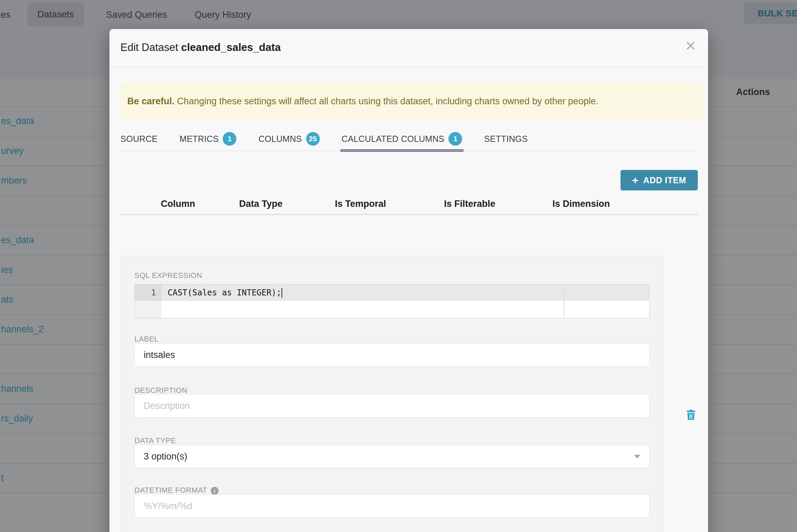 Image resolution: width=797 pixels, height=532 pixels. Describe the element at coordinates (148, 309) in the screenshot. I see `editor-gutter` at that location.